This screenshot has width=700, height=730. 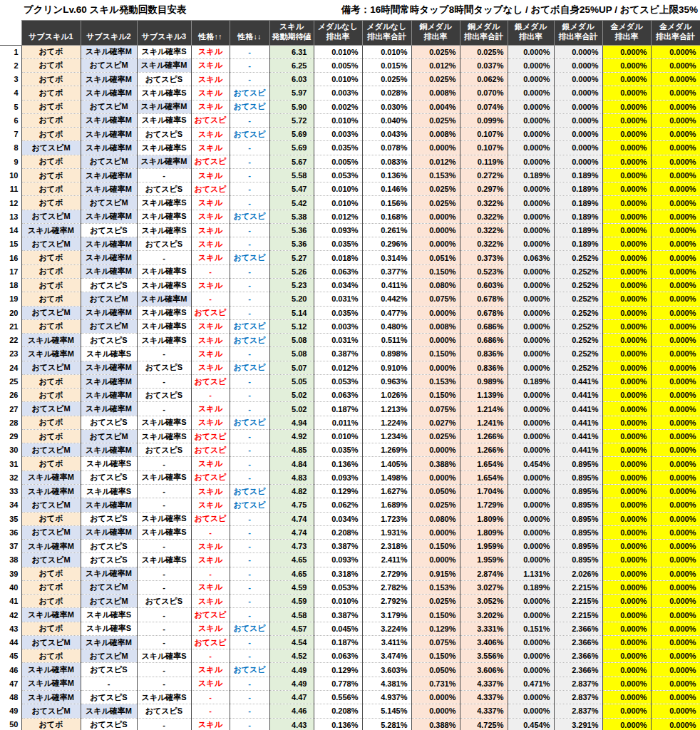 I want to click on none-medal-rate-cell: 0.062%, so click(x=338, y=505).